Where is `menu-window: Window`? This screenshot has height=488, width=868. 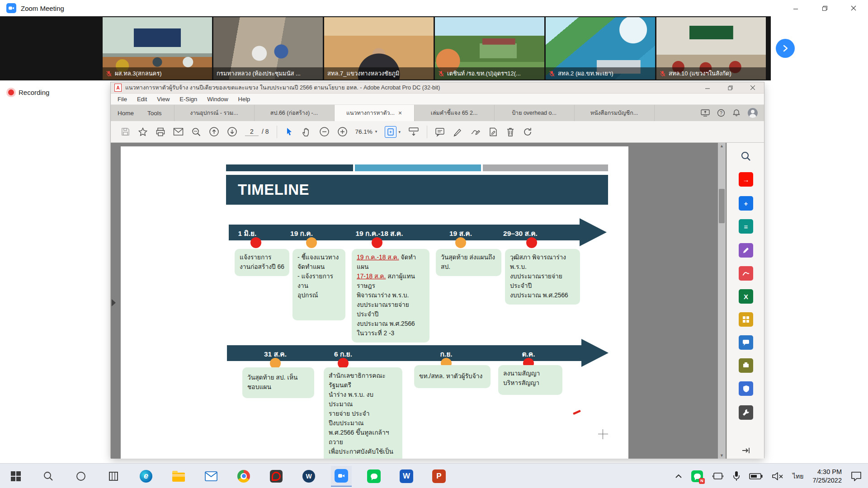
menu-window: Window is located at coordinates (217, 99).